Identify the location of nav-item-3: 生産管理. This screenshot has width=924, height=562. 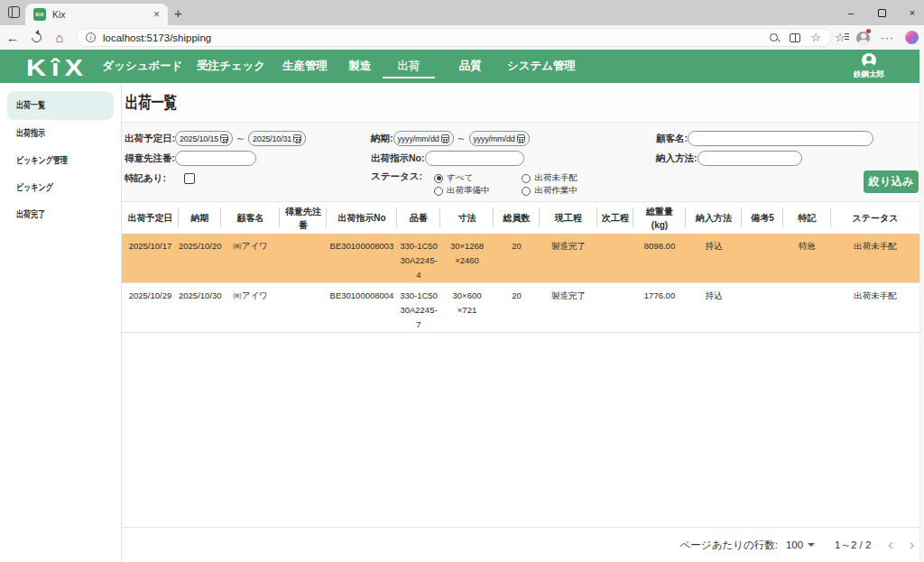
(305, 67).